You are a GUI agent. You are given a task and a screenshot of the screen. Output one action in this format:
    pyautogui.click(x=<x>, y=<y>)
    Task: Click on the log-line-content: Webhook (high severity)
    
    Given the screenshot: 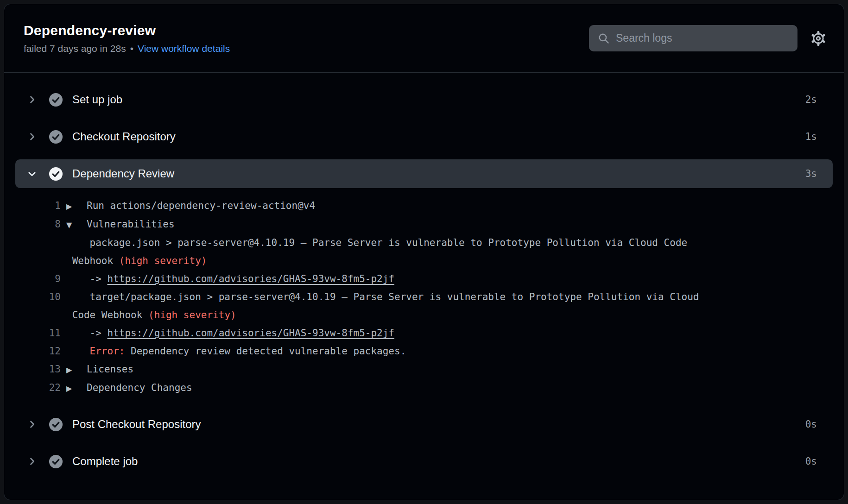 What is the action you would take?
    pyautogui.click(x=136, y=261)
    